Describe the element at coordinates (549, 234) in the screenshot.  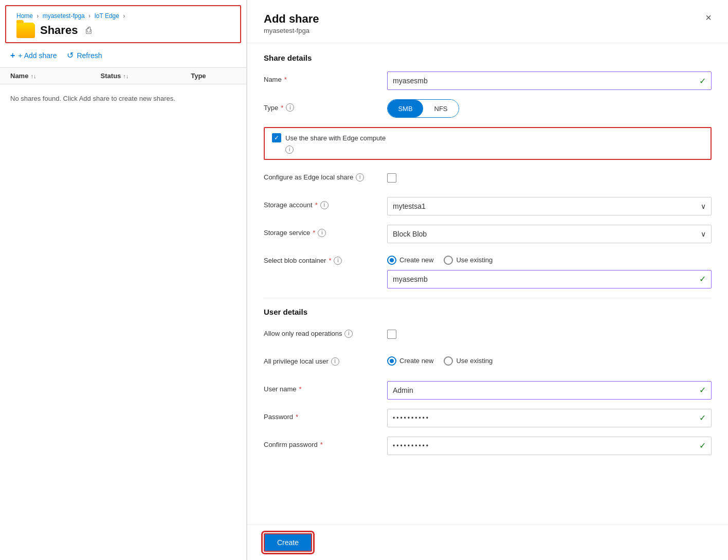
I see `storage-service-select-wrapper: Block Blob ∨` at that location.